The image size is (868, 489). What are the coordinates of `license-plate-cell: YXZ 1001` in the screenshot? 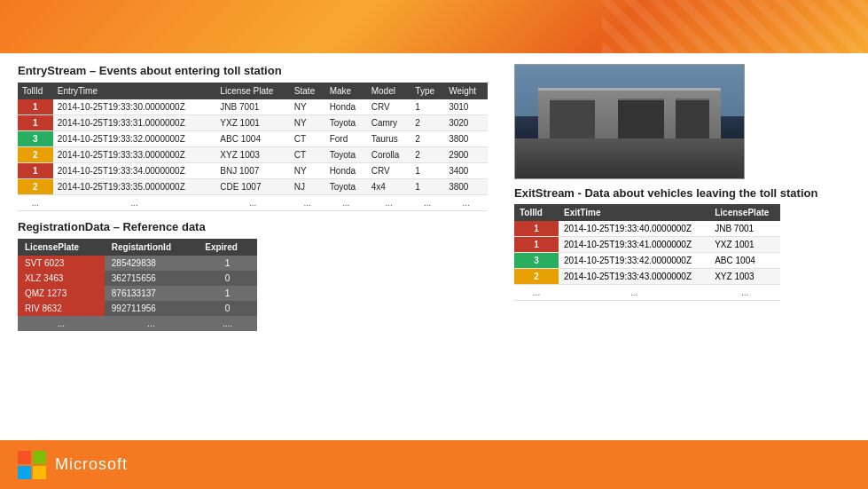 It's located at (253, 123).